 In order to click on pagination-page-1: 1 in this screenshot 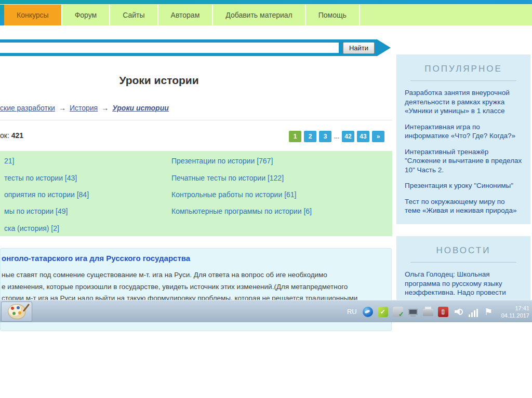, I will do `click(295, 136)`.